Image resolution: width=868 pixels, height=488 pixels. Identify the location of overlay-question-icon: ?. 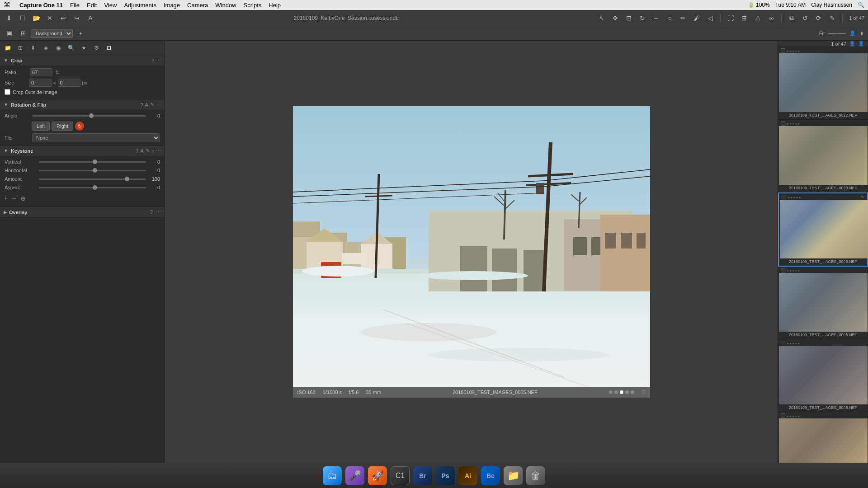
(151, 212).